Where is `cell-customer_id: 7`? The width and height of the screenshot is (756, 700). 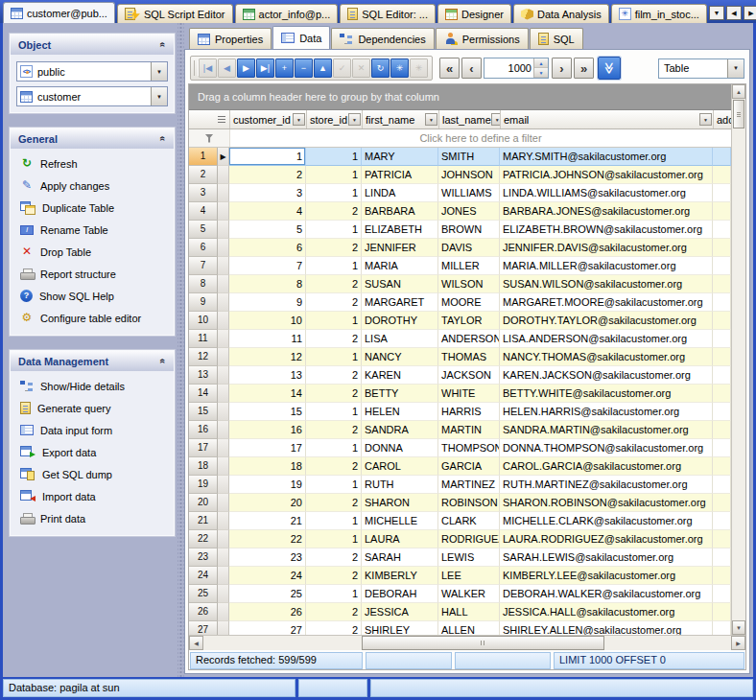
cell-customer_id: 7 is located at coordinates (268, 267).